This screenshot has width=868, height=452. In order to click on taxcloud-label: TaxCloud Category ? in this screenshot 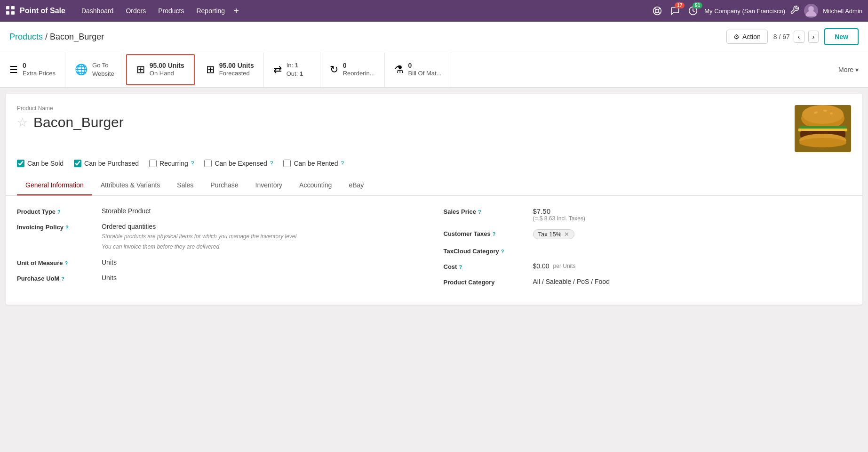, I will do `click(488, 250)`.